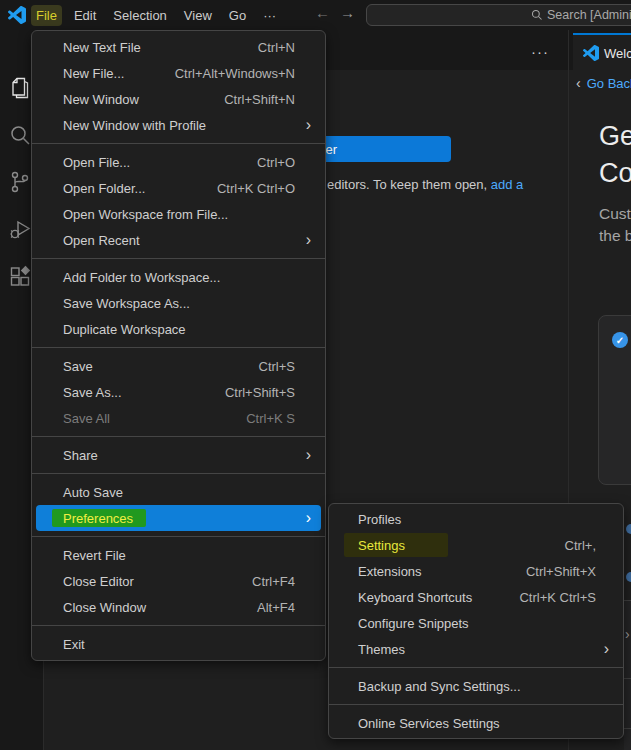  I want to click on search-view-icon, so click(20, 135).